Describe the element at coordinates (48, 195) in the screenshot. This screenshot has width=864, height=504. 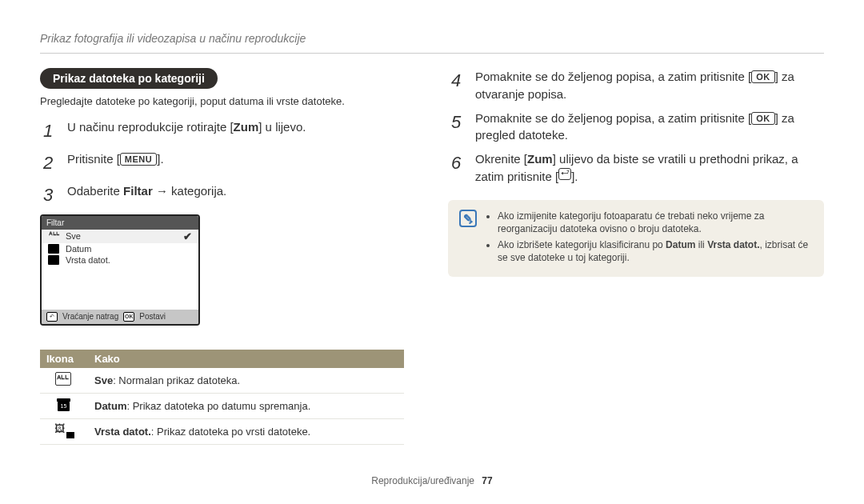
I see `step-number: 3` at that location.